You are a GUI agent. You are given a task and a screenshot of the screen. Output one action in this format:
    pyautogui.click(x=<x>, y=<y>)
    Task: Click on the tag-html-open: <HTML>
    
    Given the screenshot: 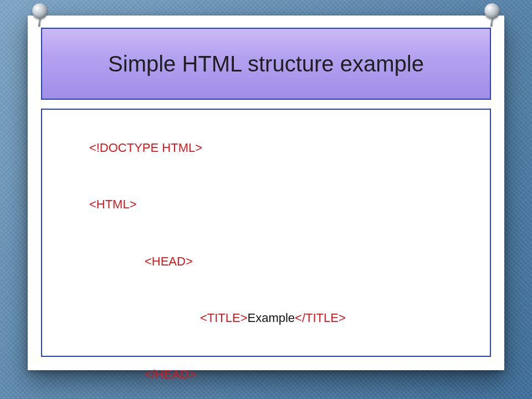 What is the action you would take?
    pyautogui.click(x=113, y=204)
    